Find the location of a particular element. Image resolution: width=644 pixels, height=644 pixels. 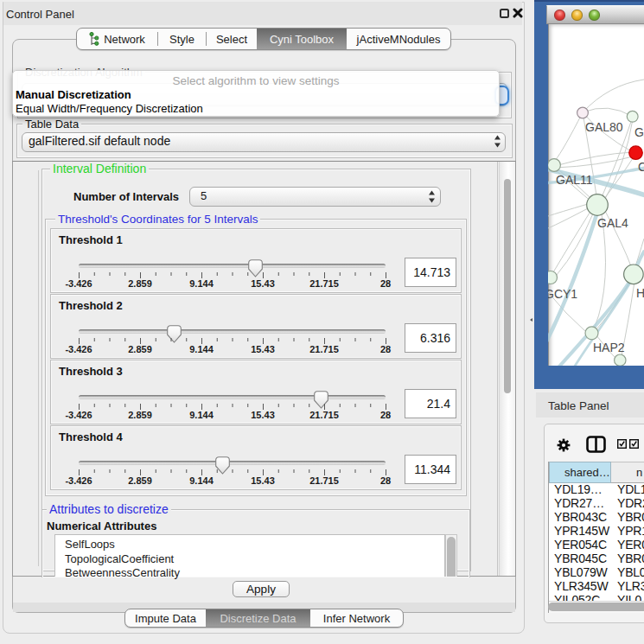

svg-text: GAL11 is located at coordinates (574, 180).